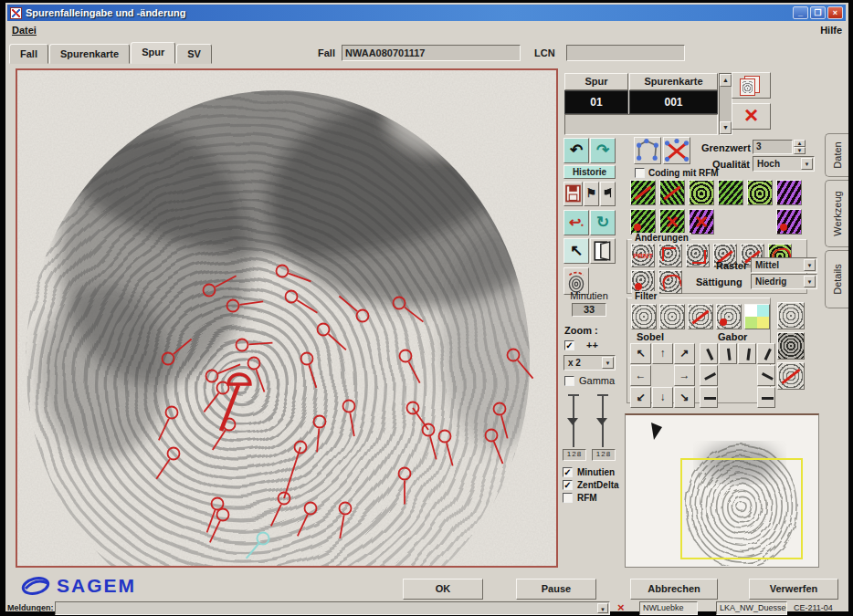 Image resolution: width=853 pixels, height=616 pixels. Describe the element at coordinates (800, 151) in the screenshot. I see `spin-down-icon: ▼` at that location.